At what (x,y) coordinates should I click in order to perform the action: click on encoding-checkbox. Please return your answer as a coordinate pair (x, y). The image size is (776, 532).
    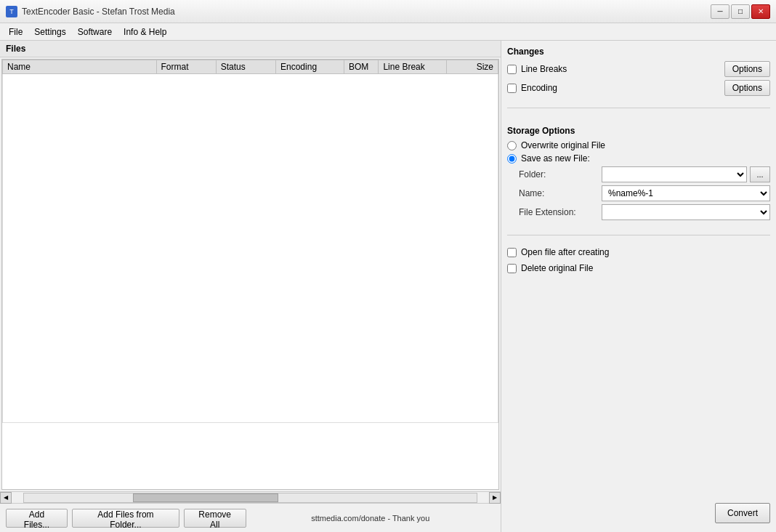
    Looking at the image, I should click on (512, 89).